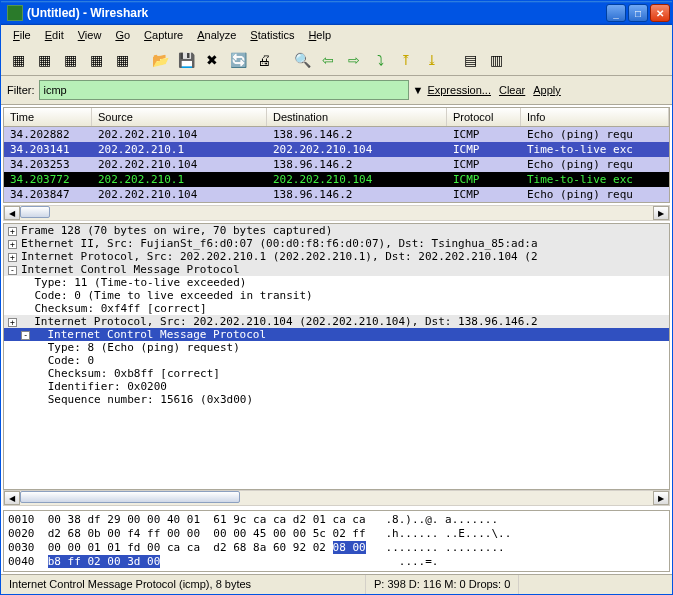 The width and height of the screenshot is (673, 595). I want to click on filter-dropdown-icon: ▼, so click(418, 90).